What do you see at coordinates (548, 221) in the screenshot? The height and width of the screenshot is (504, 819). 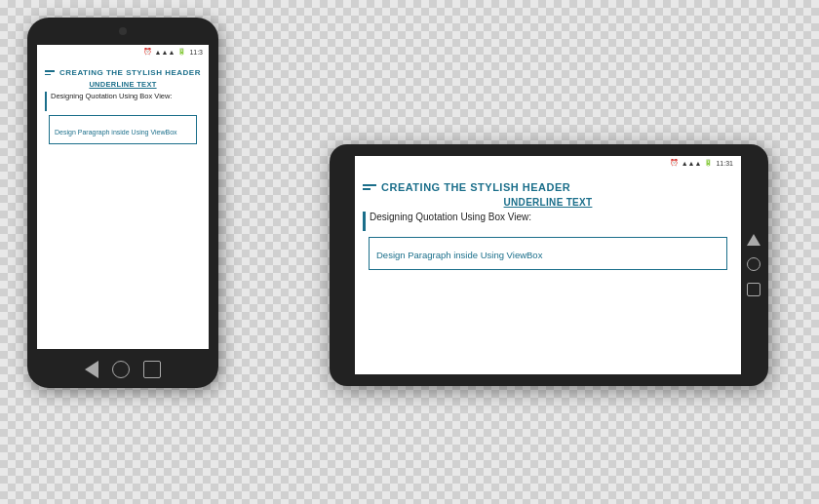 I see `quotation-wrap-landscape: Designing Quotation Using Box View:` at bounding box center [548, 221].